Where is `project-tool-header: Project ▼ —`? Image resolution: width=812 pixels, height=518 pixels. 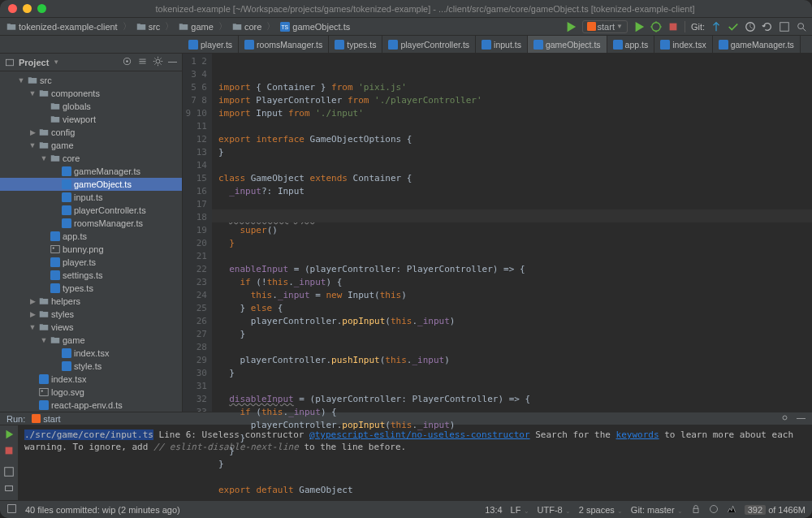 project-tool-header: Project ▼ — is located at coordinates (91, 63).